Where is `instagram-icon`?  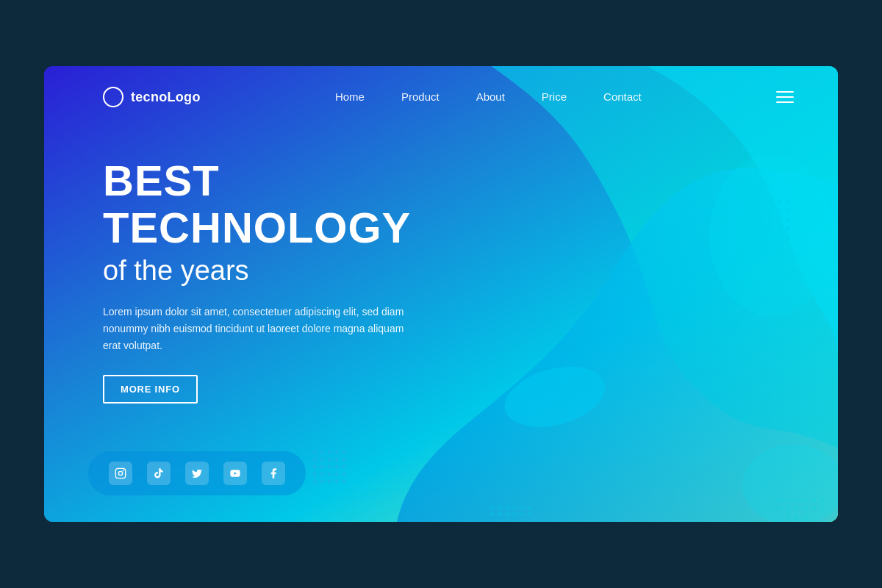 instagram-icon is located at coordinates (121, 473).